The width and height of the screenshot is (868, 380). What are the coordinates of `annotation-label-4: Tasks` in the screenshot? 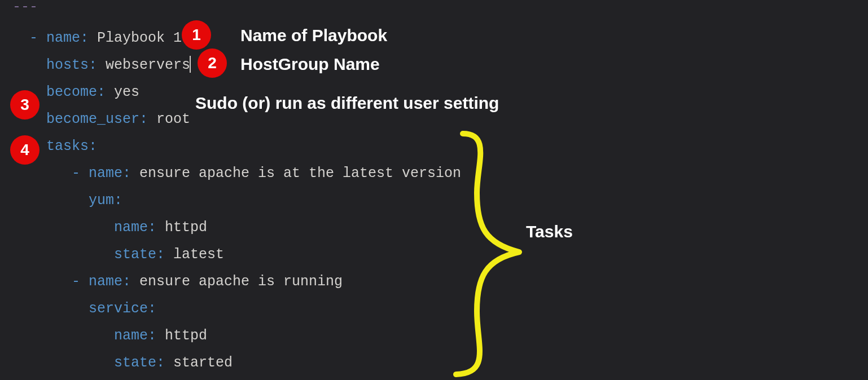 It's located at (550, 232).